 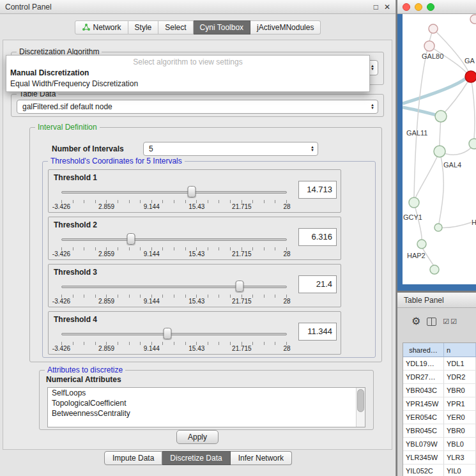 What do you see at coordinates (440, 391) in the screenshot?
I see `table-row: YBR043C YBR0` at bounding box center [440, 391].